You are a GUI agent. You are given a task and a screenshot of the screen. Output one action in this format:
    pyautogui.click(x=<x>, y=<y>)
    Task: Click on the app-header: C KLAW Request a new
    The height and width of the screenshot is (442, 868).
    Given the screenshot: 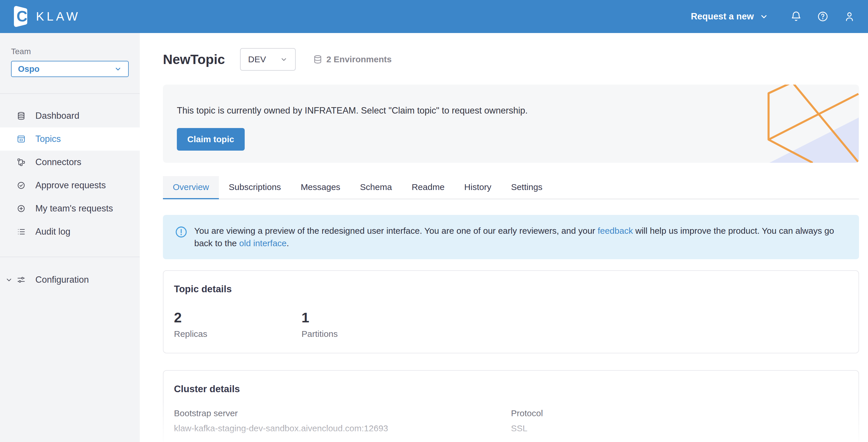 What is the action you would take?
    pyautogui.click(x=434, y=16)
    